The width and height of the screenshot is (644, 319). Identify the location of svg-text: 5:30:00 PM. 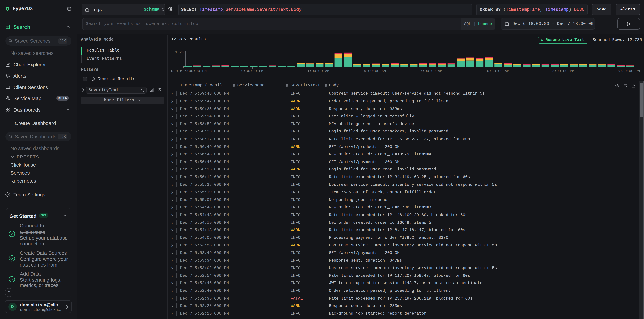
(629, 71).